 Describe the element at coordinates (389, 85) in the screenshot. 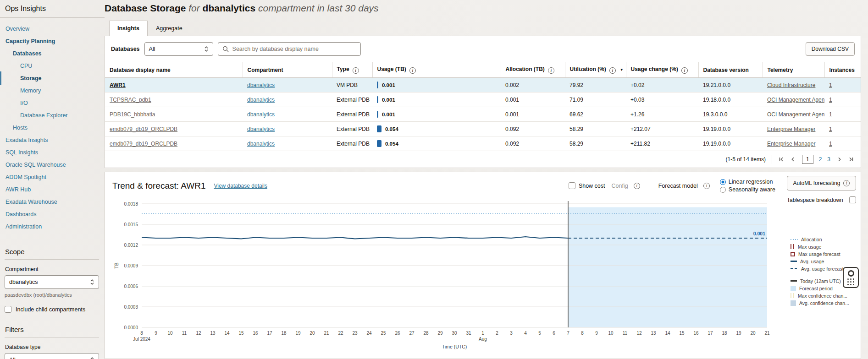

I see `usage-value: 0.001` at that location.